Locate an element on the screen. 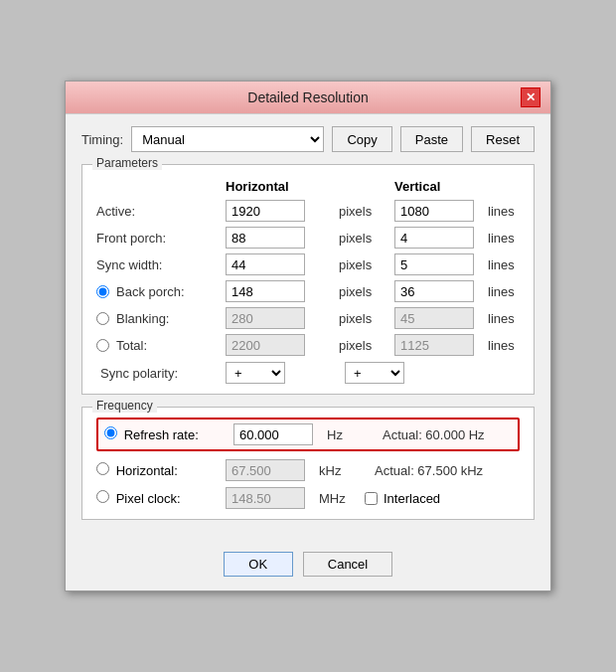  params-header: Horizontal Vertical is located at coordinates (308, 185).